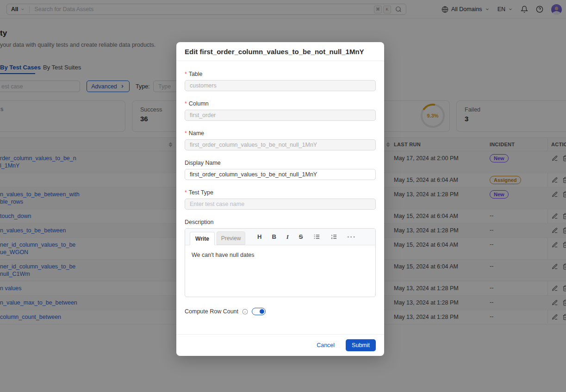 Image resolution: width=566 pixels, height=392 pixels. What do you see at coordinates (280, 74) in the screenshot?
I see `table-field-label: Table` at bounding box center [280, 74].